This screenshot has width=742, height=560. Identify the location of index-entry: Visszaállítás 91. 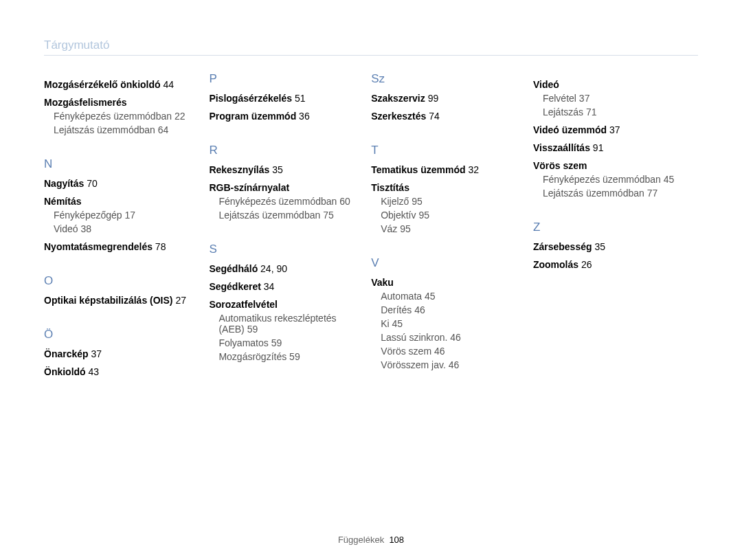
(616, 148).